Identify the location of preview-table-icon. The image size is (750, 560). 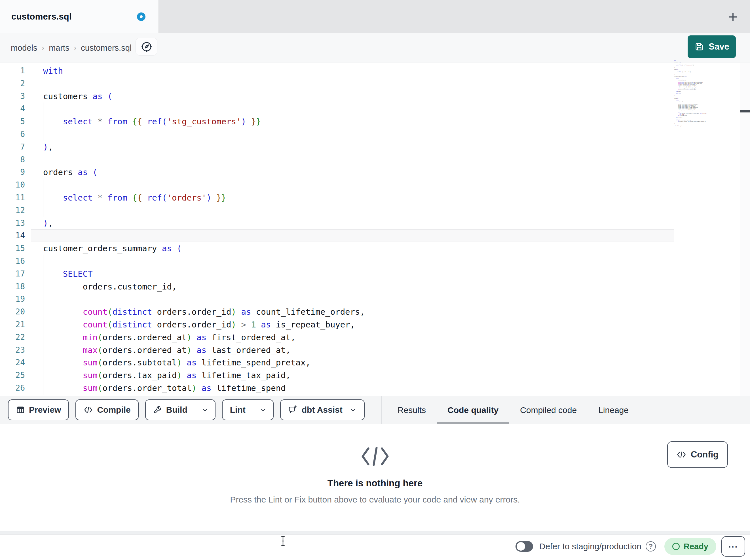
(20, 410).